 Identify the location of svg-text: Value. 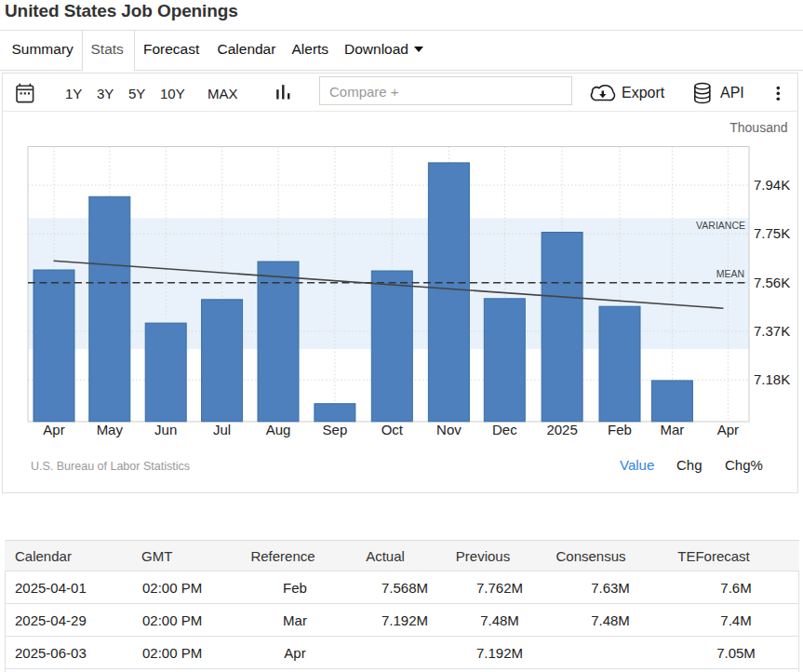
(636, 465).